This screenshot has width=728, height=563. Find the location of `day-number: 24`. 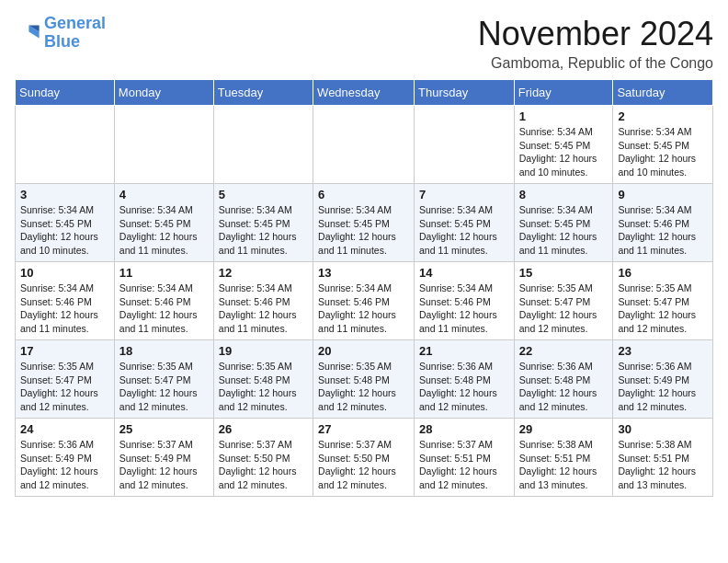

day-number: 24 is located at coordinates (64, 429).